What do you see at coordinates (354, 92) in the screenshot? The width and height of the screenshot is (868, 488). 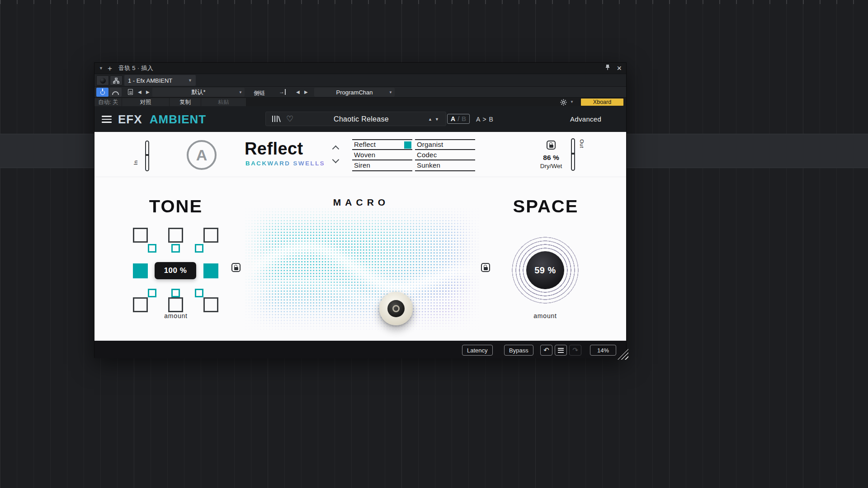 I see `program-dropdown: ProgramChan ▼` at bounding box center [354, 92].